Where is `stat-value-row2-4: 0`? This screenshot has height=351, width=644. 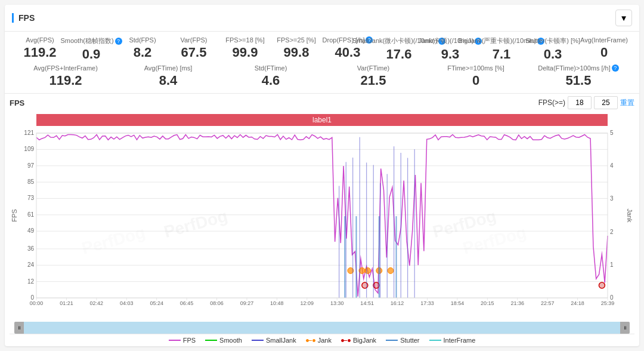
stat-value-row2-4: 0 is located at coordinates (476, 81).